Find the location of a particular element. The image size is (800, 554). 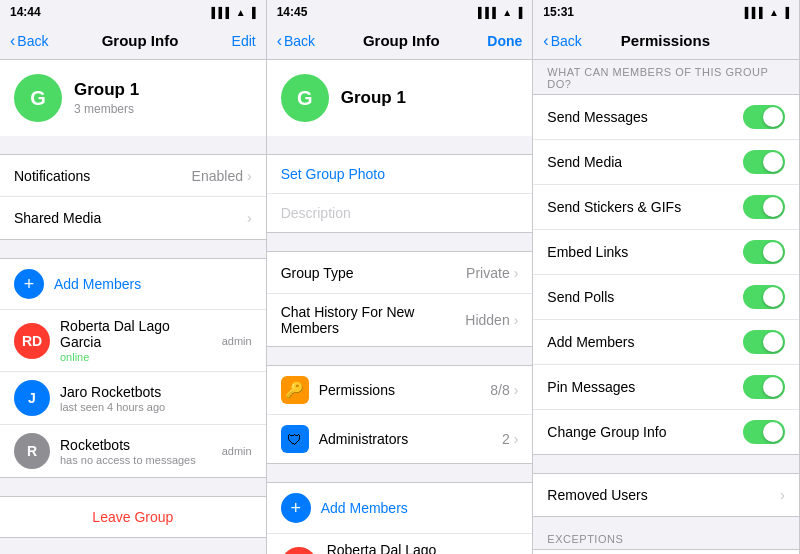

back-button-2: ‹ Back is located at coordinates (296, 41).